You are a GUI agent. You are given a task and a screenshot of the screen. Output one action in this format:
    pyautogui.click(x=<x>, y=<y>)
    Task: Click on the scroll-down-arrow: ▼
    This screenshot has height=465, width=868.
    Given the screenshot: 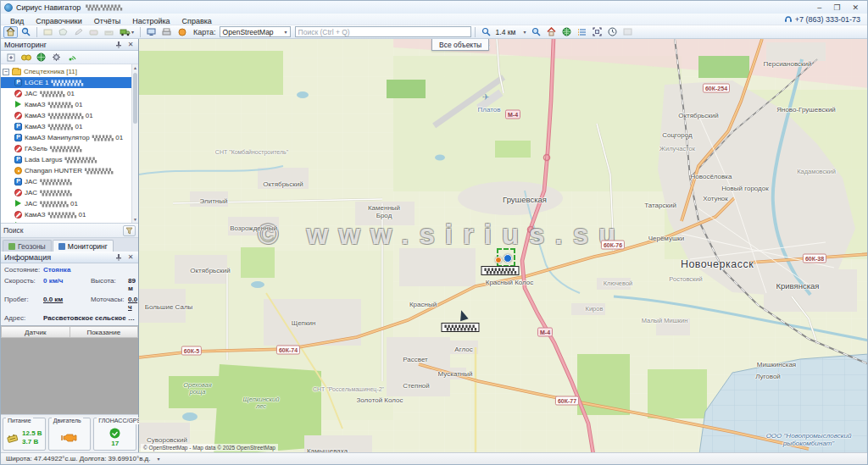 What is the action you would take?
    pyautogui.click(x=136, y=219)
    